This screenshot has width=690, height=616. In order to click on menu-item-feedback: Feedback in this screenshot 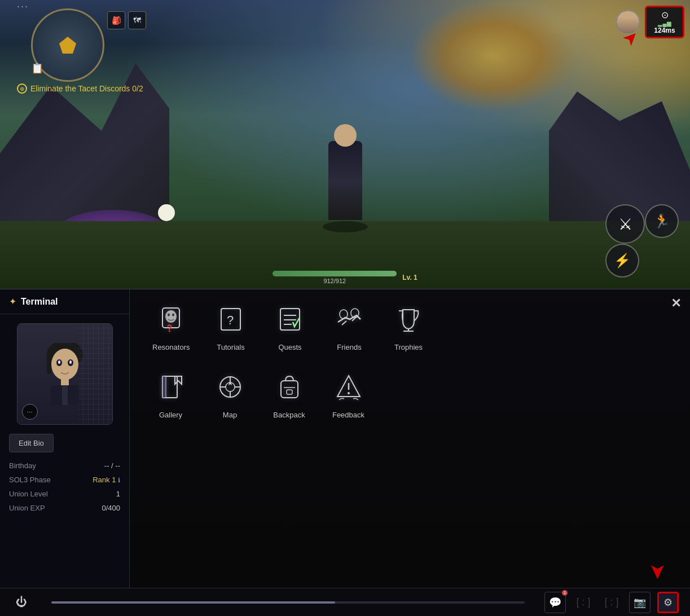, I will do `click(349, 394)`.